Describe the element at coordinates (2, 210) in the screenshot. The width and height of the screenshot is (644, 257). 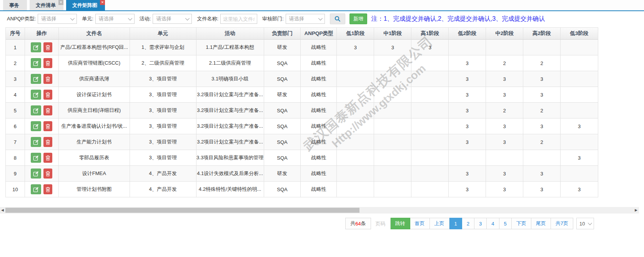
I see `scroll-left-arrow-icon: ◀` at that location.